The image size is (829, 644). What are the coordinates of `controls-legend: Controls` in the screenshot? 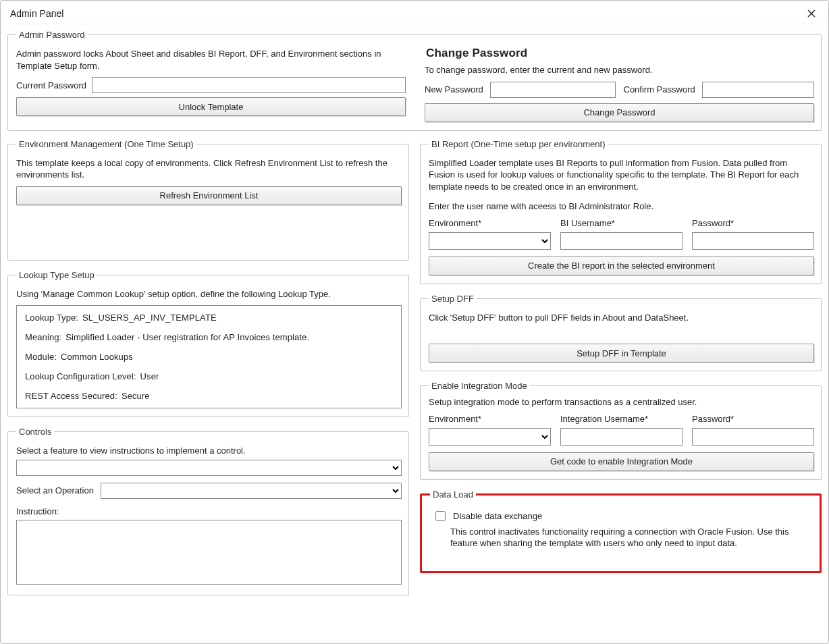 It's located at (35, 432).